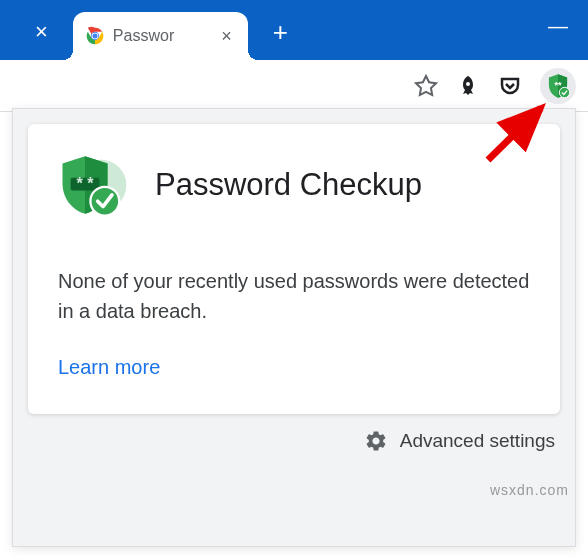 The height and width of the screenshot is (559, 588). I want to click on advanced-settings-link: Advanced settings, so click(478, 441).